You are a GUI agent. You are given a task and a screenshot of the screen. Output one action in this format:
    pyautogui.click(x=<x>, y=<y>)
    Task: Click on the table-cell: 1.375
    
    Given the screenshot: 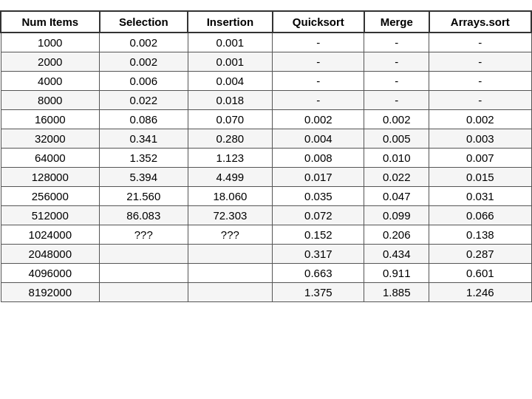 What is the action you would take?
    pyautogui.click(x=318, y=293)
    